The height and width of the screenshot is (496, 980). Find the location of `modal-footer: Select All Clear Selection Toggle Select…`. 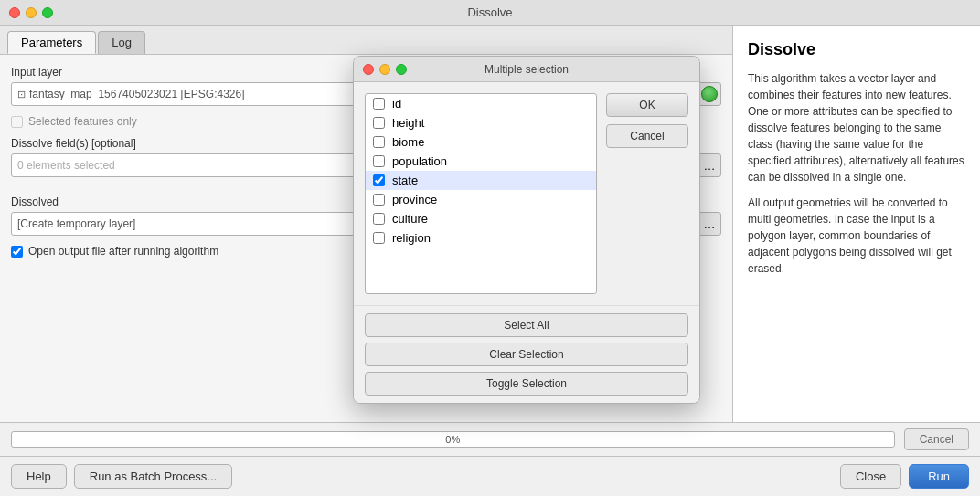

modal-footer: Select All Clear Selection Toggle Select… is located at coordinates (527, 354).